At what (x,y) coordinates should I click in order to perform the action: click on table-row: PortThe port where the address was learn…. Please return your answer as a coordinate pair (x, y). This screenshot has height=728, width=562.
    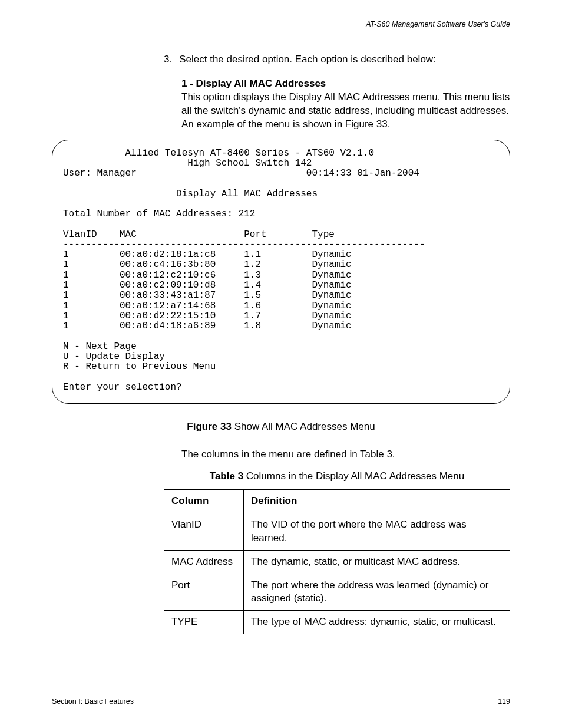
    Looking at the image, I should click on (337, 592).